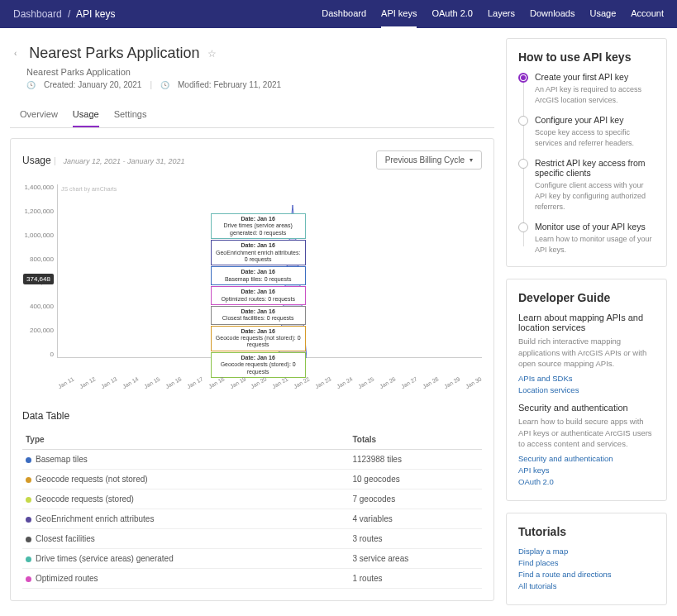 The width and height of the screenshot is (677, 616). I want to click on tutorials-card: Tutorials Display a mapFind placesFind a…, so click(587, 559).